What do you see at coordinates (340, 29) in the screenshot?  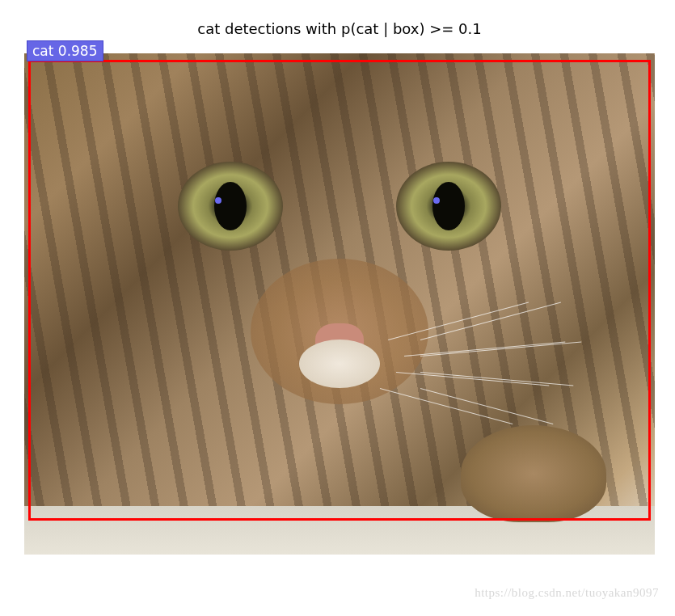 I see `chart-title: cat detections with p(cat | box) >= 0.1` at bounding box center [340, 29].